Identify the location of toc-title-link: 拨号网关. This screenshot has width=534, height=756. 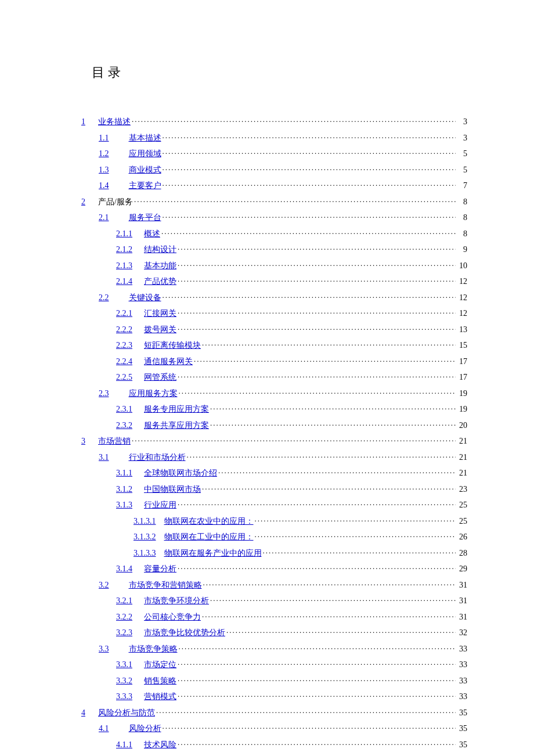
(160, 330).